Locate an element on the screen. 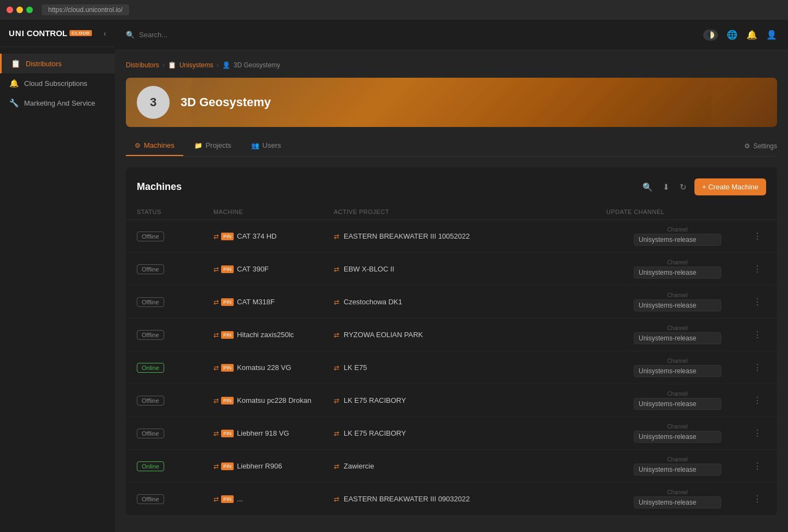  tab-users: 👥 Users is located at coordinates (266, 146).